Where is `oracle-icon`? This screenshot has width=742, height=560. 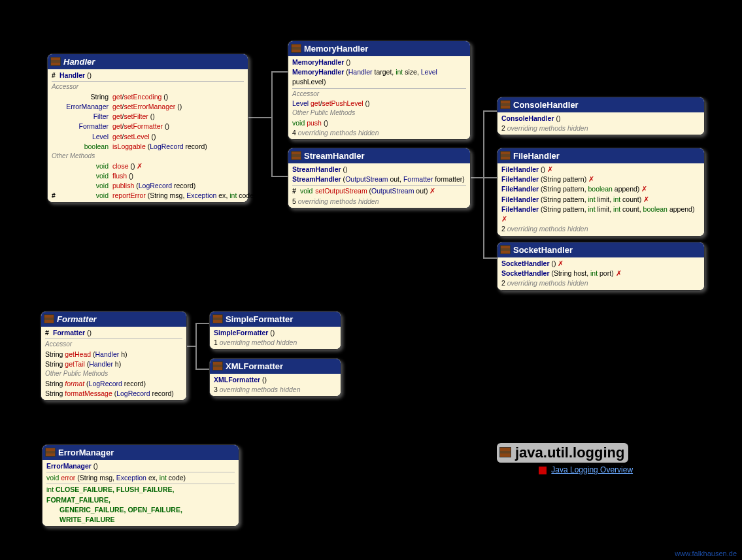 oracle-icon is located at coordinates (543, 470).